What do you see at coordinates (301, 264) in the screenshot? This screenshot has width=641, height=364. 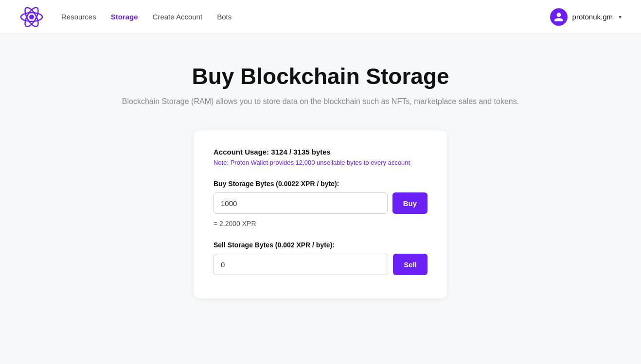 I see `sell-storage-input` at bounding box center [301, 264].